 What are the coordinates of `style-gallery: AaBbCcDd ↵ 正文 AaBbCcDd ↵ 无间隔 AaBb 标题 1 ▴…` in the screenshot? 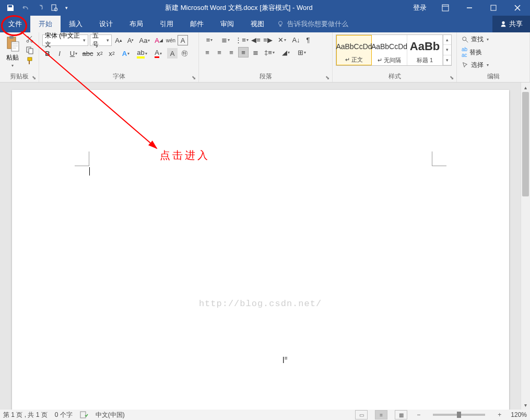 It's located at (394, 50).